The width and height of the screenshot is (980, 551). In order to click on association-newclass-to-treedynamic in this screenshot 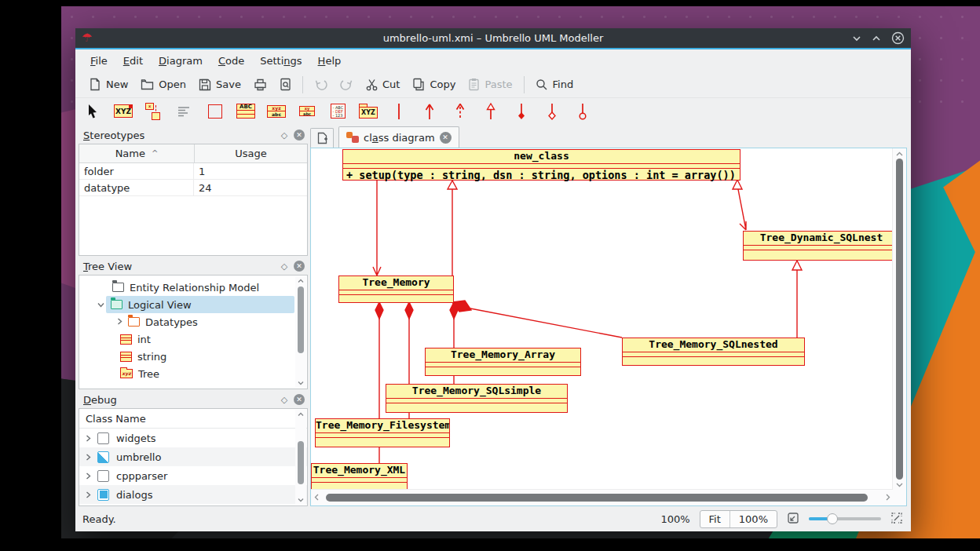, I will do `click(740, 205)`.